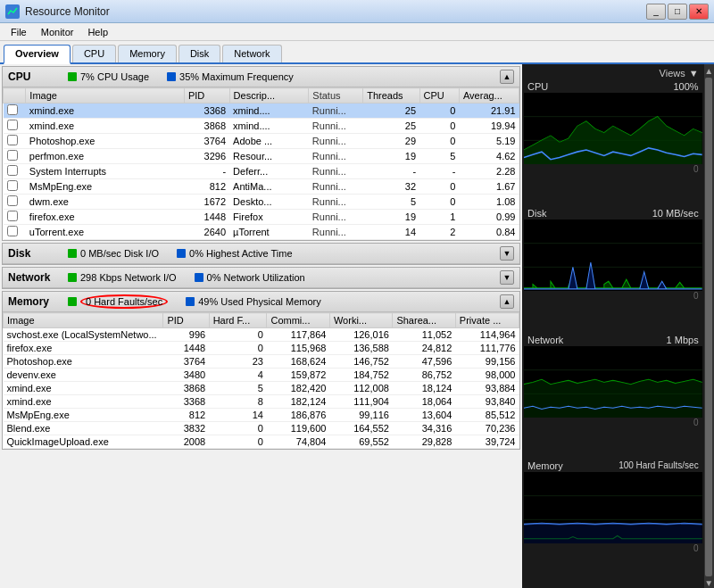  What do you see at coordinates (262, 416) in the screenshot?
I see `memory-table-row: MsMpEng.exe81214186,87699,11613,60485,51…` at bounding box center [262, 416].